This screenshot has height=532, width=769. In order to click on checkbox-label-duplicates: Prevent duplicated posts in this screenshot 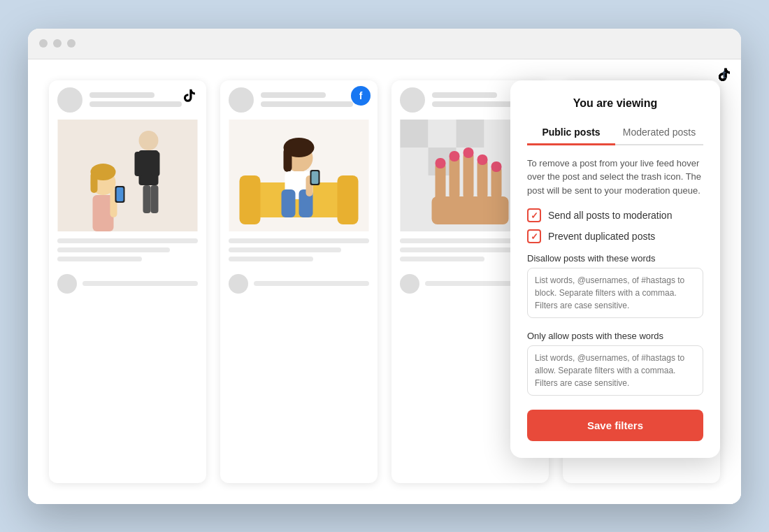, I will do `click(601, 236)`.